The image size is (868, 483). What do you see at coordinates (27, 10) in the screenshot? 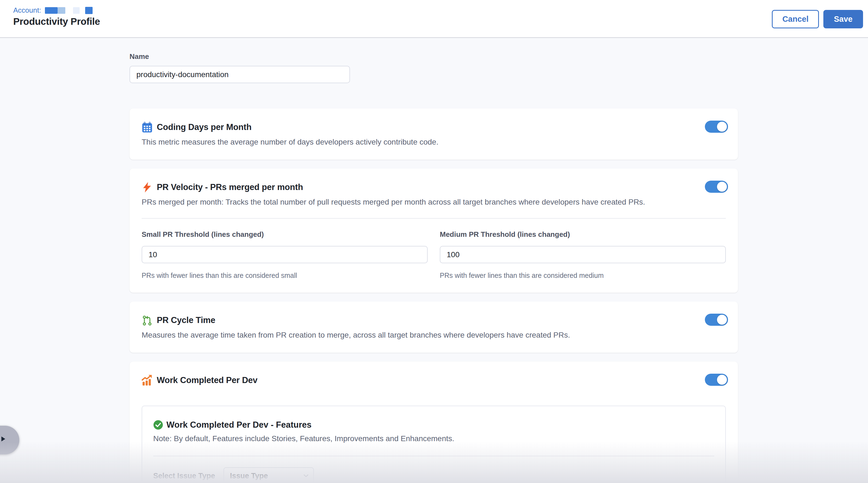
I see `account-link: Account:` at bounding box center [27, 10].